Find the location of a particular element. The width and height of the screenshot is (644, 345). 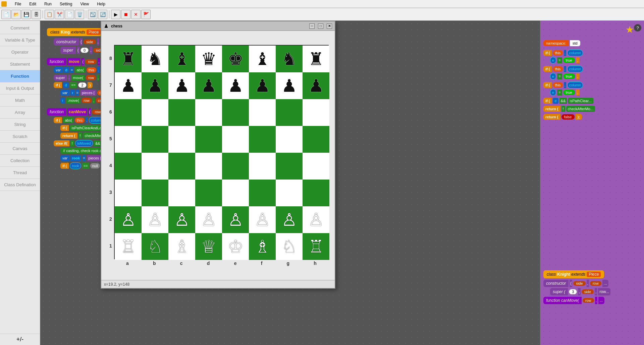

chess-cell-c1: ♗ is located at coordinates (182, 247).